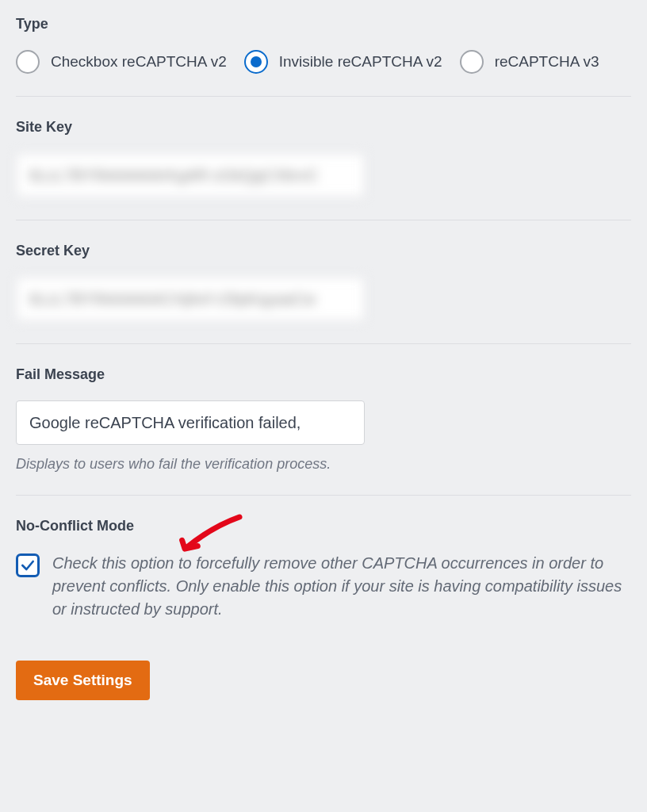 This screenshot has width=647, height=812. I want to click on save-settings-button: Save Settings, so click(82, 680).